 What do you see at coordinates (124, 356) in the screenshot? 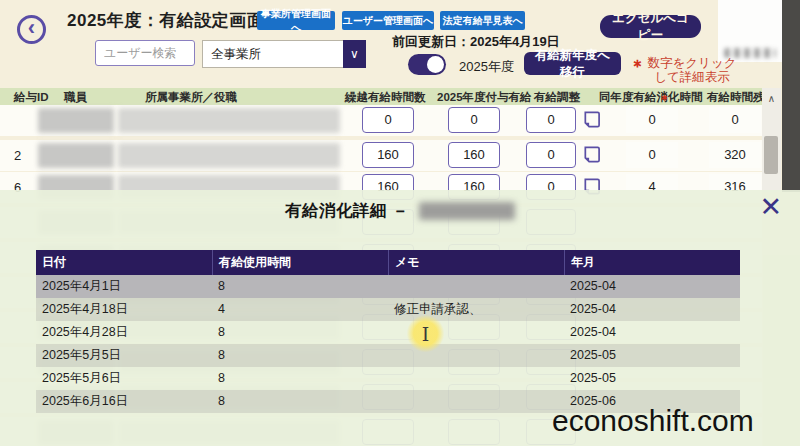
I see `detail-date: 2025年5月5日` at bounding box center [124, 356].